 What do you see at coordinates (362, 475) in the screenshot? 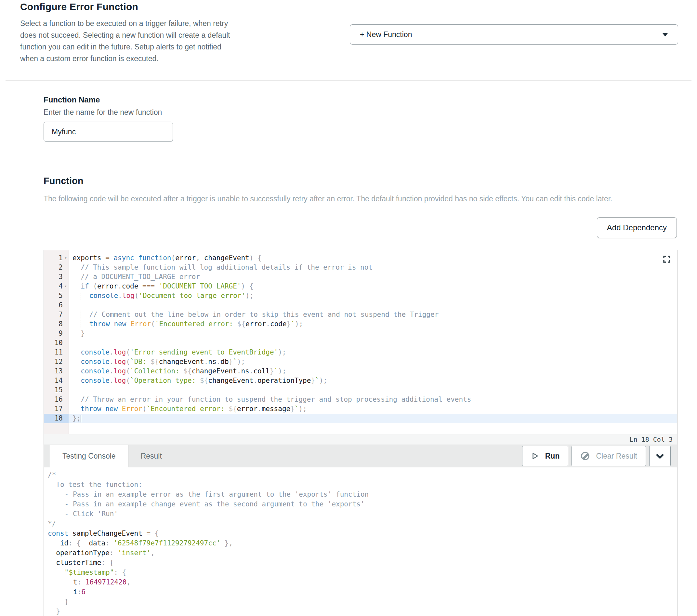
I see `console-code-line: /*` at bounding box center [362, 475].